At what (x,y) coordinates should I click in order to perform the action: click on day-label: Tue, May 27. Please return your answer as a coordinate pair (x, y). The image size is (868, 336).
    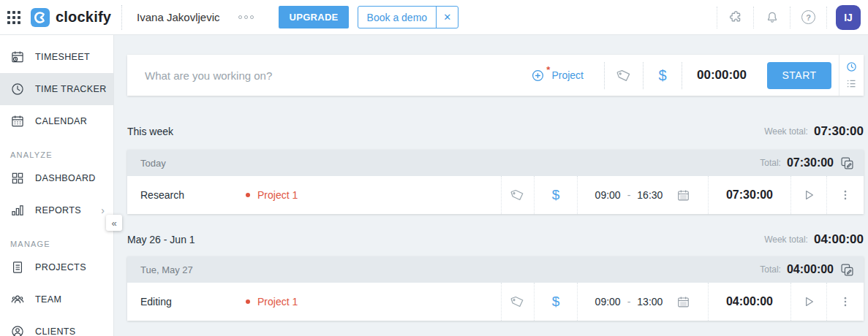
    Looking at the image, I should click on (167, 270).